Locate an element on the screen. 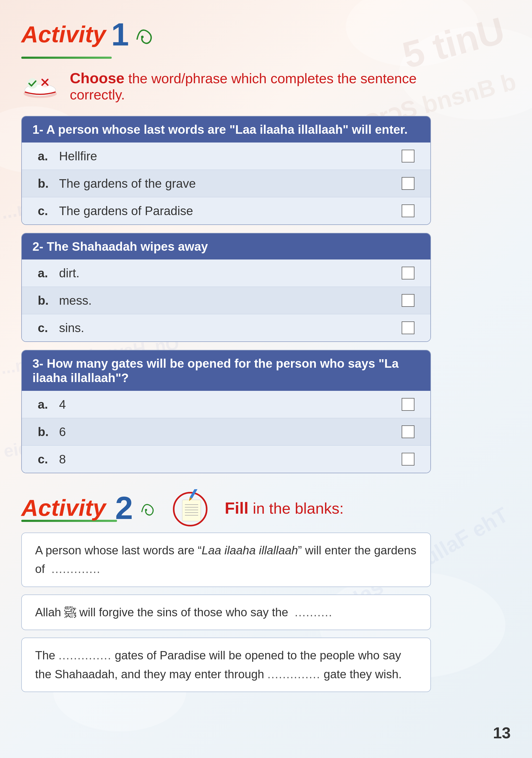 The image size is (532, 758). question-1-header: 1- A person whose last words are "Laa il… is located at coordinates (226, 129).